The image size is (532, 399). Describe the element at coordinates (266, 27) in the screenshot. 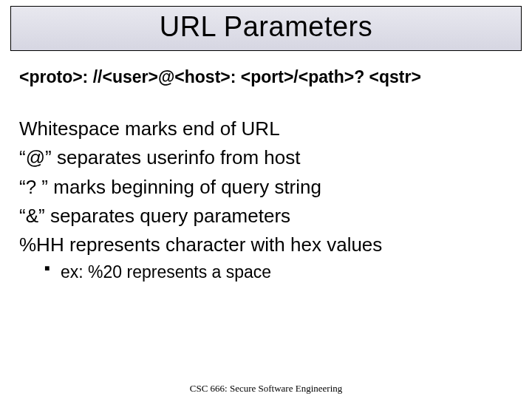

I see `slide-title: URL Parameters` at that location.